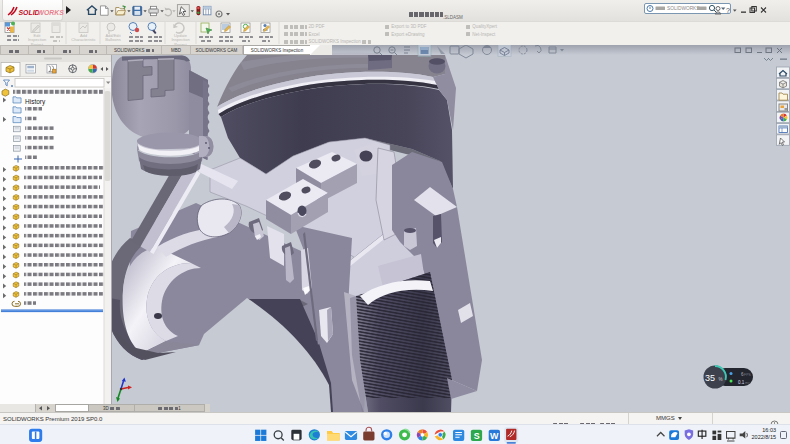 This screenshot has width=790, height=444. What do you see at coordinates (710, 378) in the screenshot?
I see `svg-text: 35` at bounding box center [710, 378].